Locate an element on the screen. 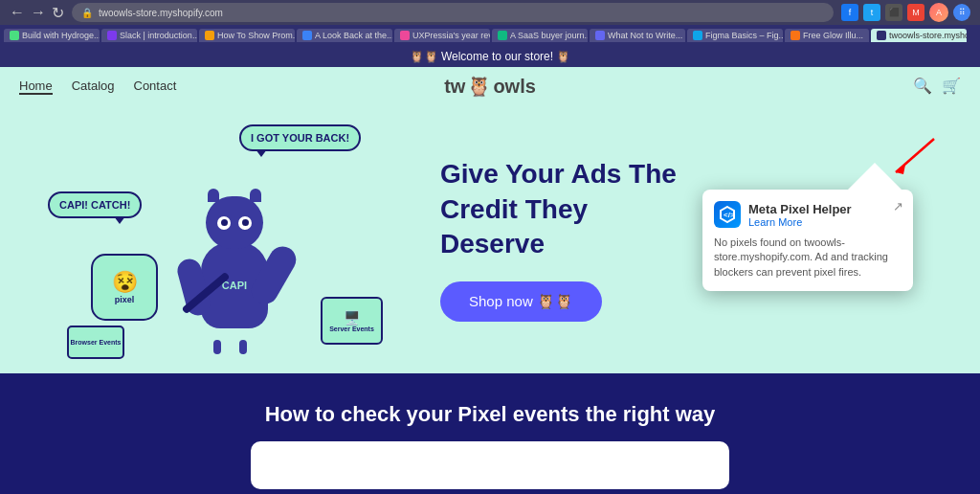 The width and height of the screenshot is (980, 494). header-right: 🔍 🛒 is located at coordinates (937, 86).